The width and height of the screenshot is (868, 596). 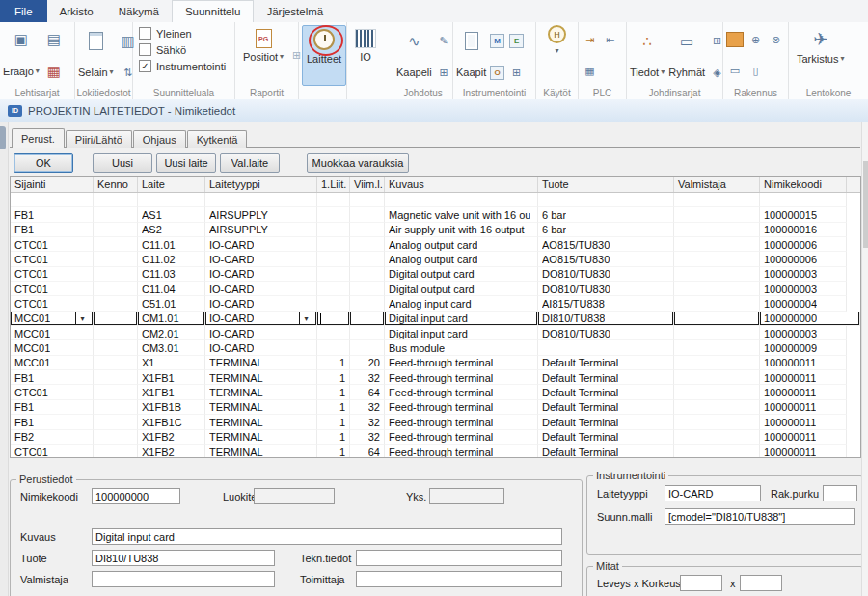 I want to click on valmistaja-field, so click(x=183, y=579).